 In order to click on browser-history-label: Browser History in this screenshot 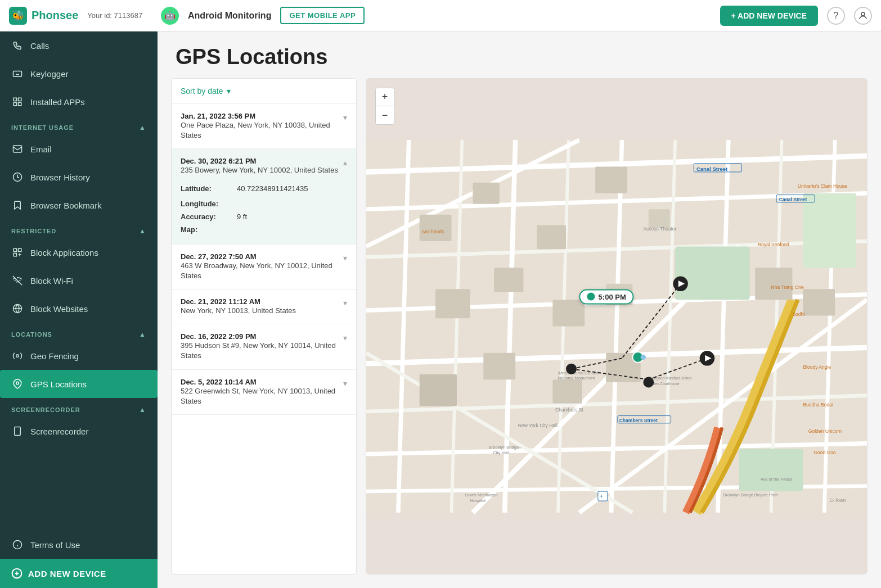, I will do `click(60, 178)`.